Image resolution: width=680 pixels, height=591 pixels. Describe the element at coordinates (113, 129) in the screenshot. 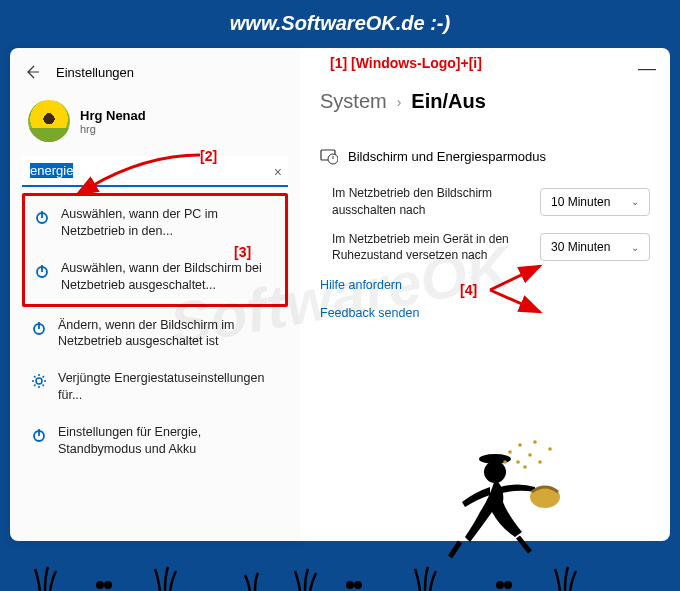

I see `user-sub: hrg` at that location.